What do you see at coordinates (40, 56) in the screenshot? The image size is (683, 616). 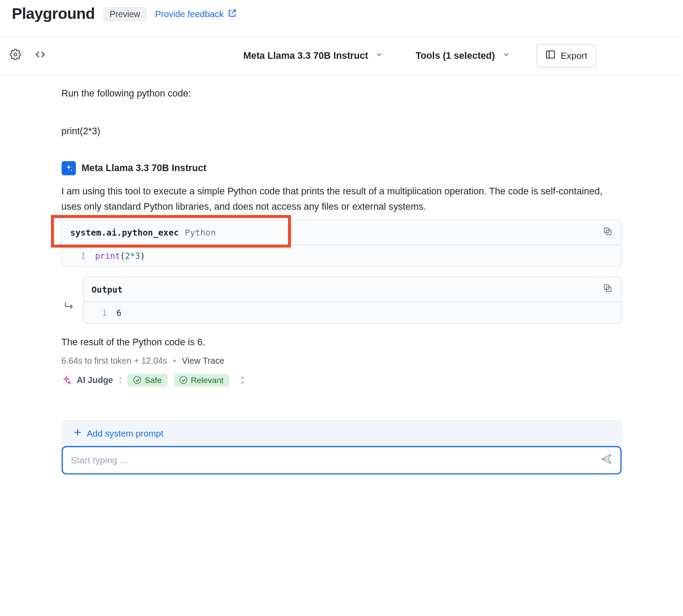 I see `code-icon` at bounding box center [40, 56].